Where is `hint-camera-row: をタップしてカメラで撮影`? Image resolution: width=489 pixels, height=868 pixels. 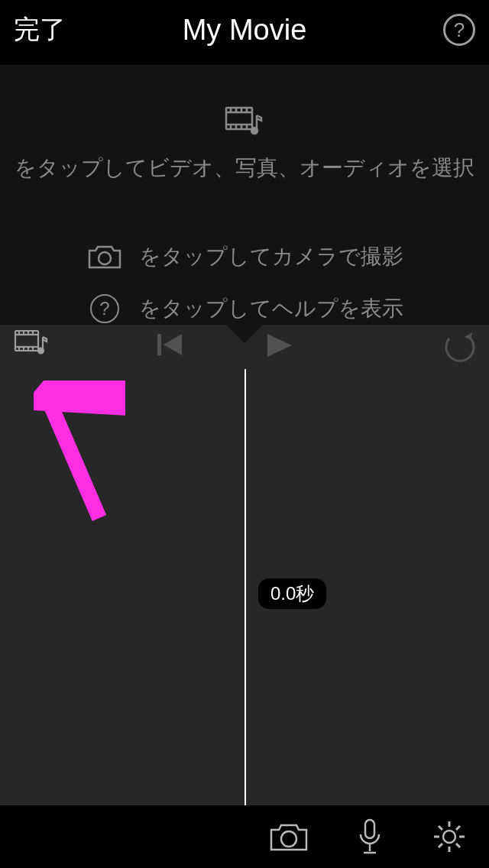 hint-camera-row: をタップしてカメラで撮影 is located at coordinates (244, 257).